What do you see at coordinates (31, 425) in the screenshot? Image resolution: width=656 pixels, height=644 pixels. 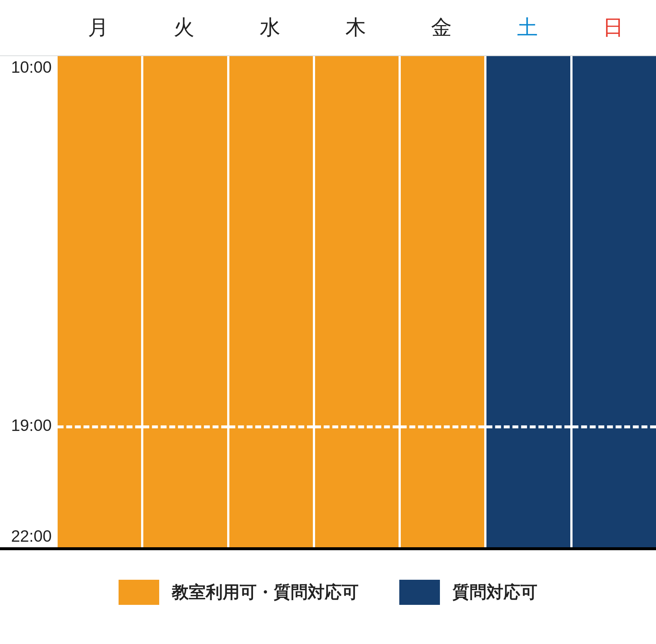 I see `time-label-mid: 19:00` at bounding box center [31, 425].